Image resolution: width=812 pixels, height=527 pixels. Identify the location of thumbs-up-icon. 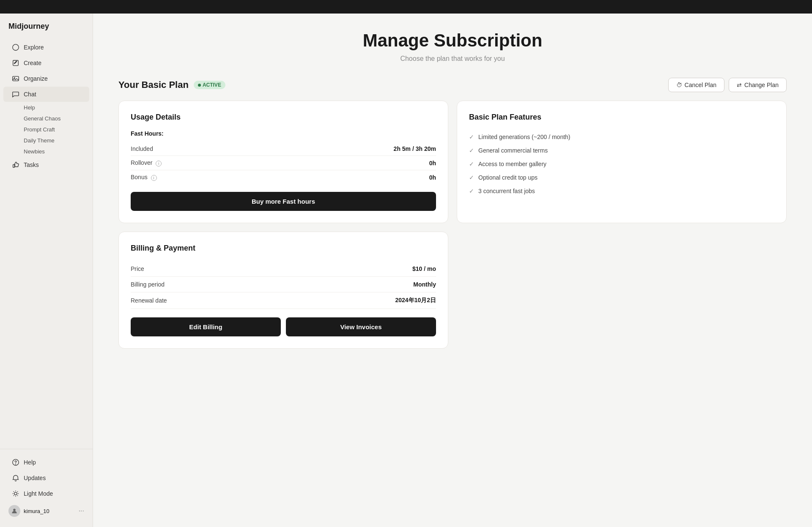
(16, 165).